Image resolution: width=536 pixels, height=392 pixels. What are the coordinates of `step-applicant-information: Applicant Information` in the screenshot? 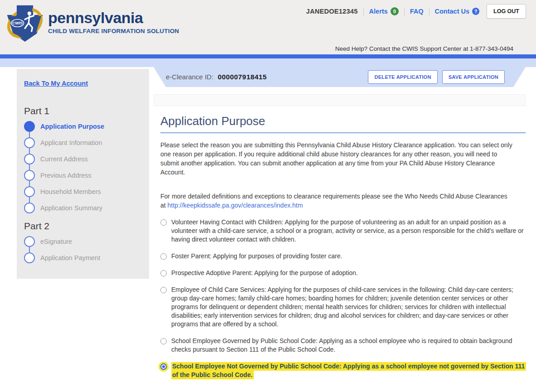 It's located at (84, 143).